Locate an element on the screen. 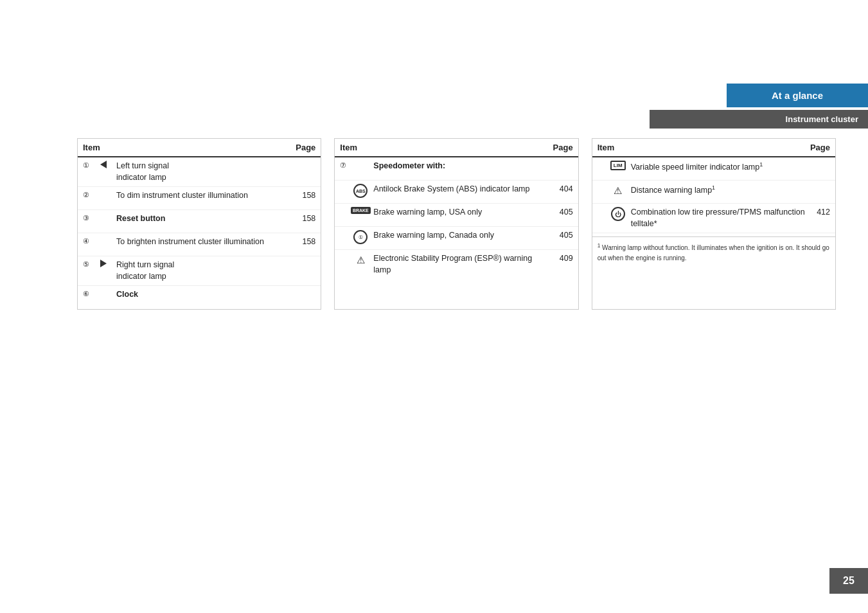 The height and width of the screenshot is (613, 868). footnote-row: 1 Warning lamp without function. It illu… is located at coordinates (714, 251).